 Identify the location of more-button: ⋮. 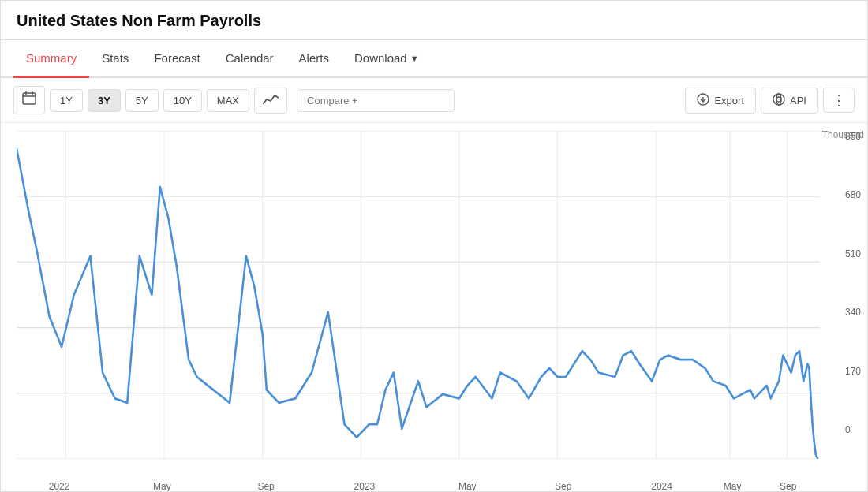
(839, 100).